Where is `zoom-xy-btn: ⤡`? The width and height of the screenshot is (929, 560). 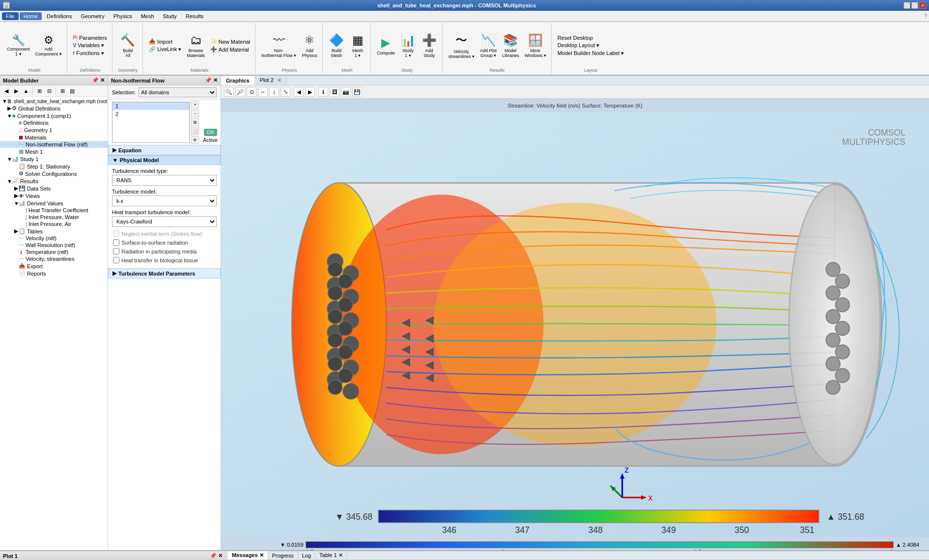
zoom-xy-btn: ⤡ is located at coordinates (285, 92).